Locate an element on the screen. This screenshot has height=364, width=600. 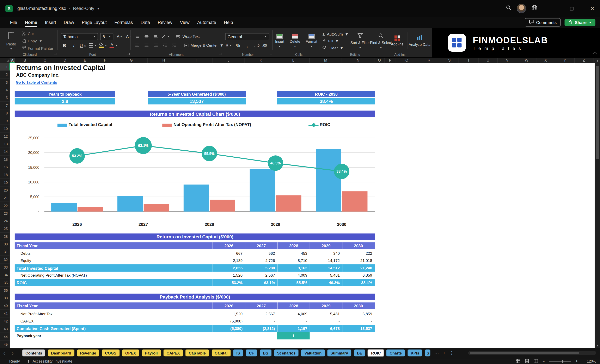
minimize-button: — is located at coordinates (551, 8).